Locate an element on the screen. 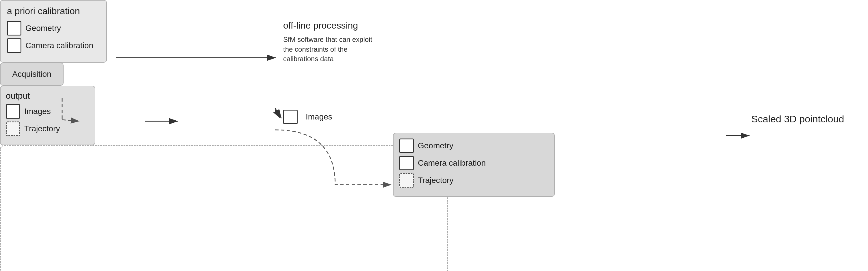 Image resolution: width=868 pixels, height=271 pixels. arrow-output-to-offline-images is located at coordinates (278, 113).